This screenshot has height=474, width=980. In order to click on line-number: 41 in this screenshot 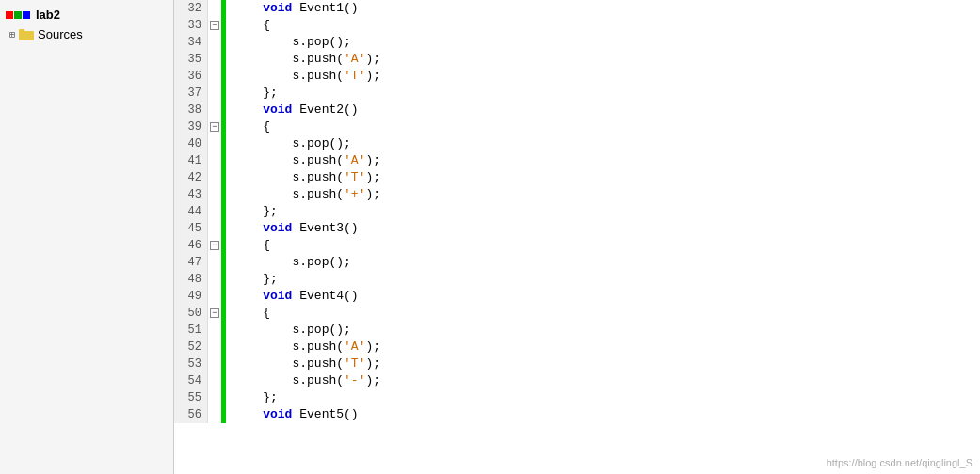, I will do `click(191, 161)`.